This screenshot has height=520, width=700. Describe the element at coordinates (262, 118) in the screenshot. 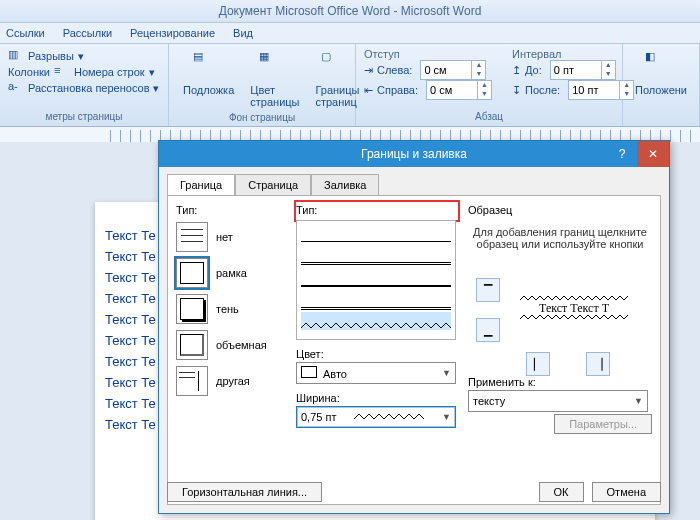

I see `group-page-background: Фон страницы` at that location.